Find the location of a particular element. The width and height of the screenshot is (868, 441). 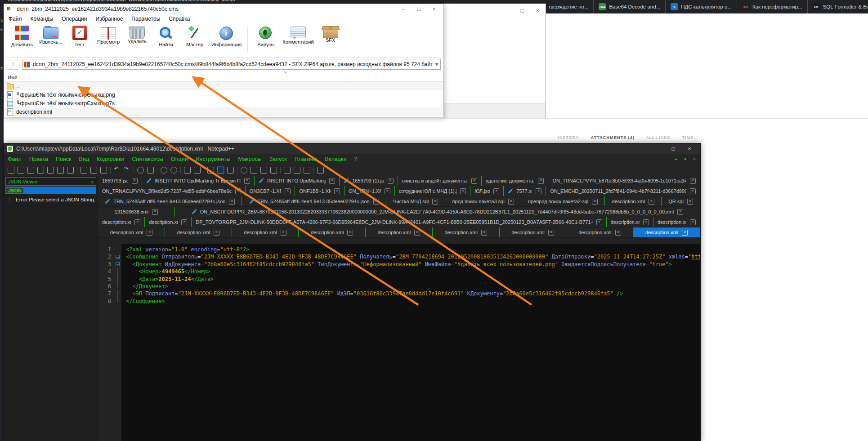

winrar-maximize: □ is located at coordinates (419, 9).